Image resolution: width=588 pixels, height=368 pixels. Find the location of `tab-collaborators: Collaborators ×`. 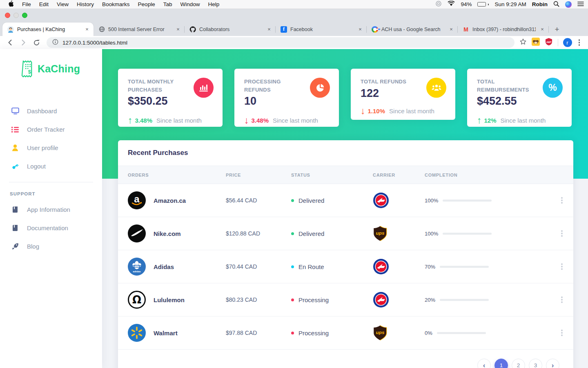

tab-collaborators: Collaborators × is located at coordinates (230, 29).